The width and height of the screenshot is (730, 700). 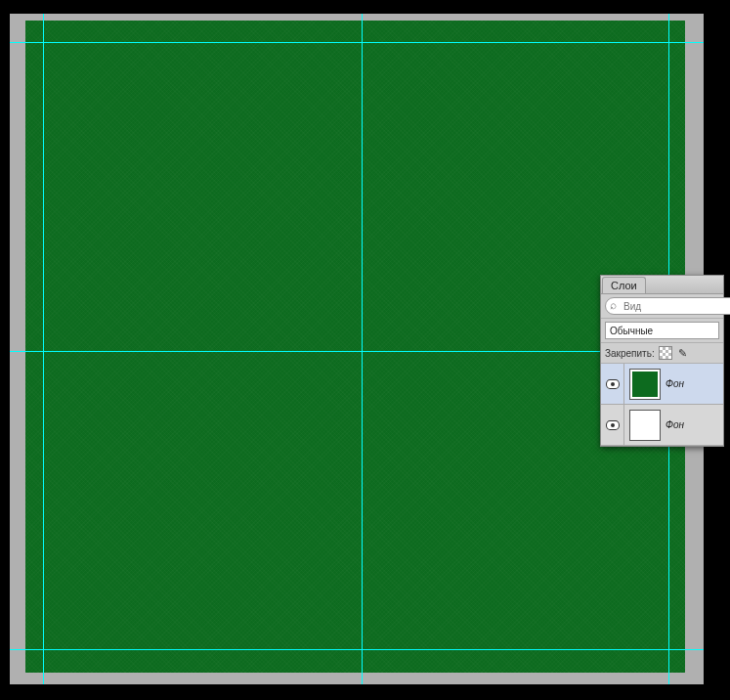 I want to click on panel-tab-bar: Слои, so click(x=663, y=285).